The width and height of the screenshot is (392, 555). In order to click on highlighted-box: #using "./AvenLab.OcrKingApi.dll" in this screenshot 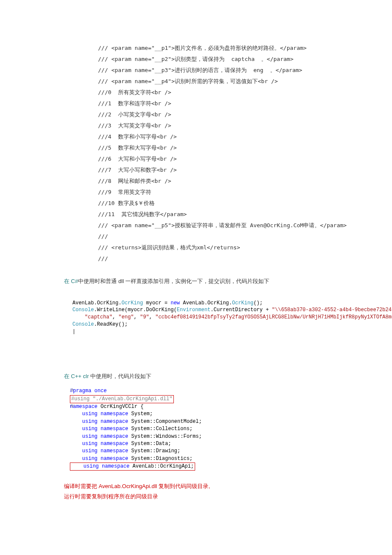, I will do `click(122, 399)`.